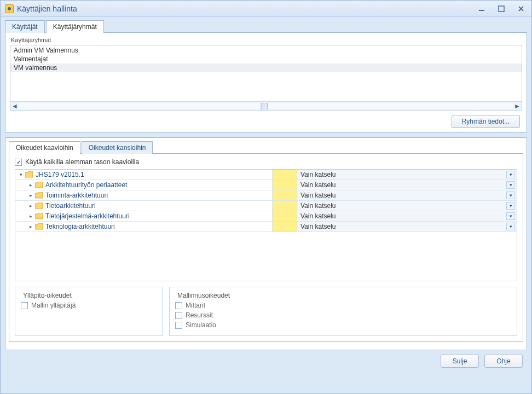 This screenshot has width=532, height=394. Describe the element at coordinates (144, 227) in the screenshot. I see `tree-cell-label: ▸Teknologia-arkkitehtuuri` at that location.